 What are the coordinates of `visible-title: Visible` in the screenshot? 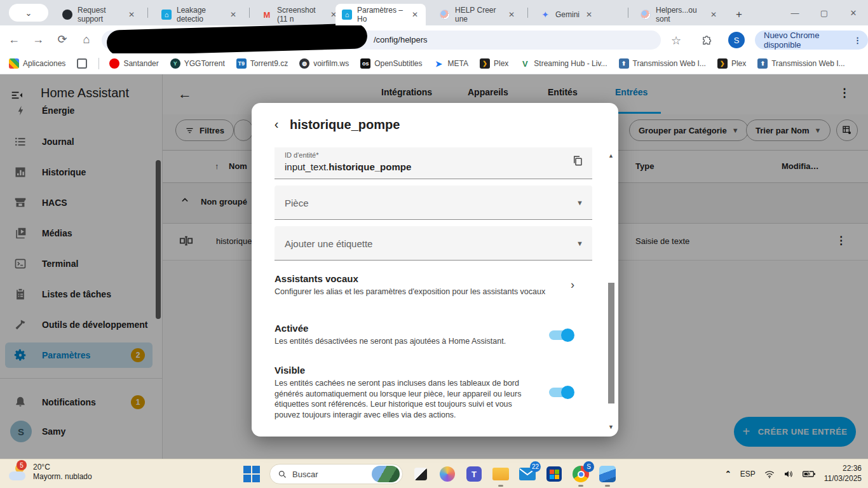 It's located at (433, 370).